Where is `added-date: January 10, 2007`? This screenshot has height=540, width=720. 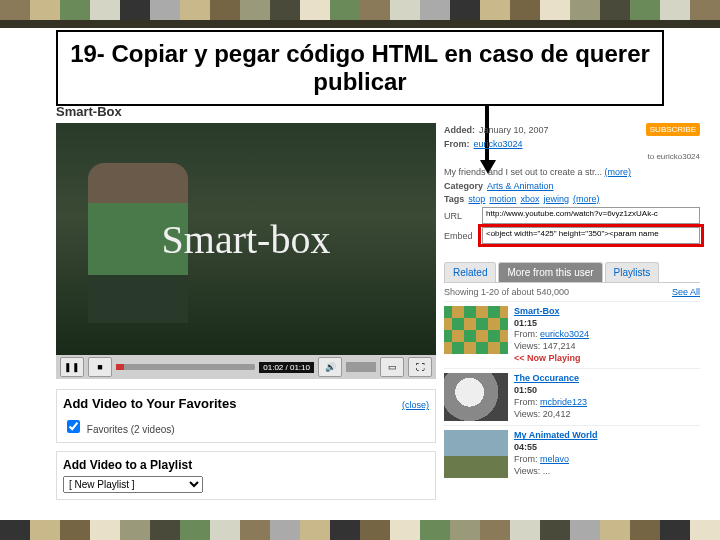 added-date: January 10, 2007 is located at coordinates (514, 130).